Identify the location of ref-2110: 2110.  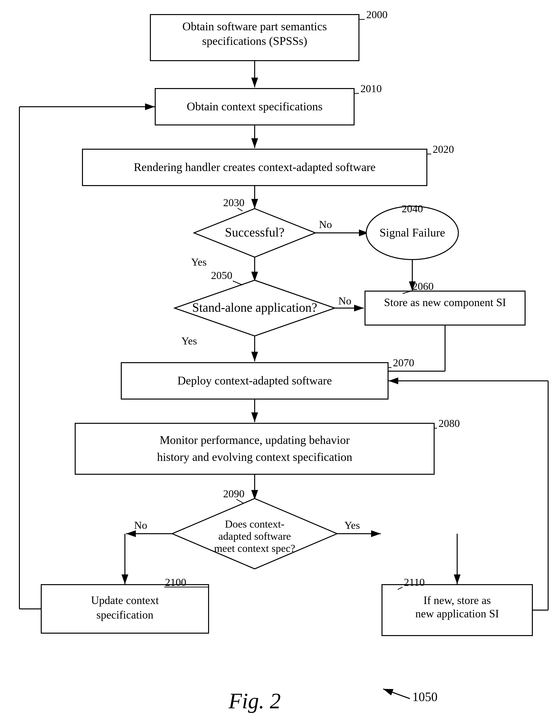
(414, 582).